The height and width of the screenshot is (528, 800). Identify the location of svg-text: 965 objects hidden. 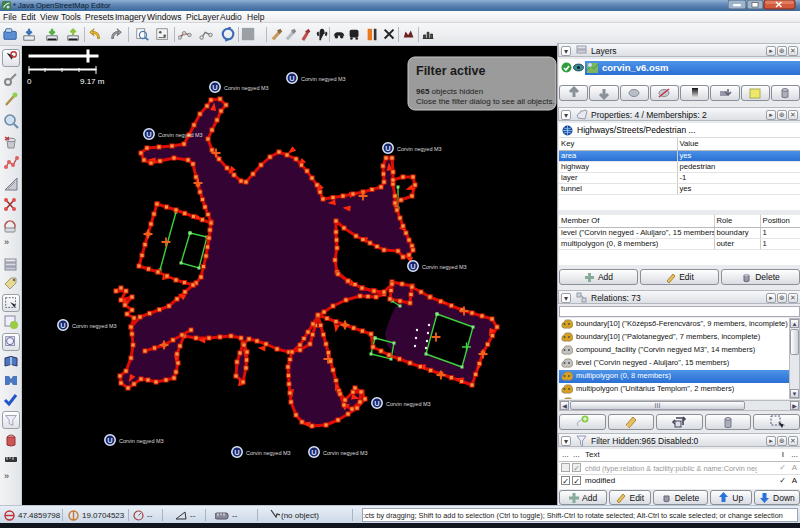
(450, 92).